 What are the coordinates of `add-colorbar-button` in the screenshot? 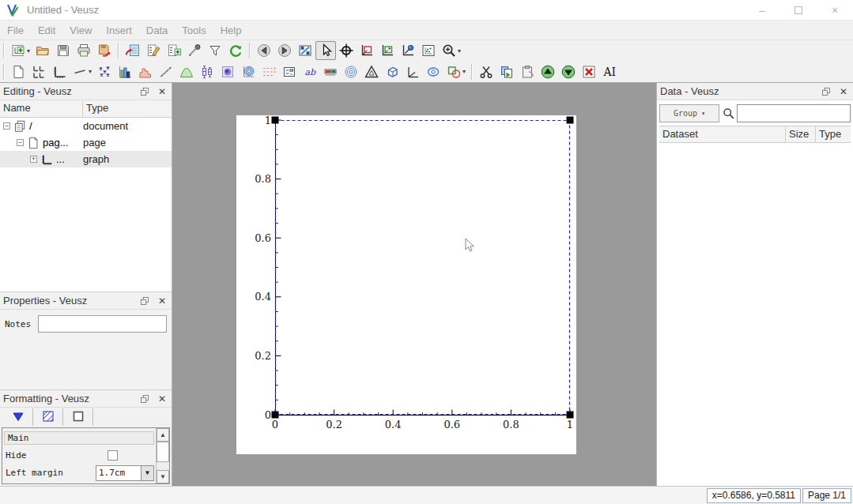 It's located at (330, 72).